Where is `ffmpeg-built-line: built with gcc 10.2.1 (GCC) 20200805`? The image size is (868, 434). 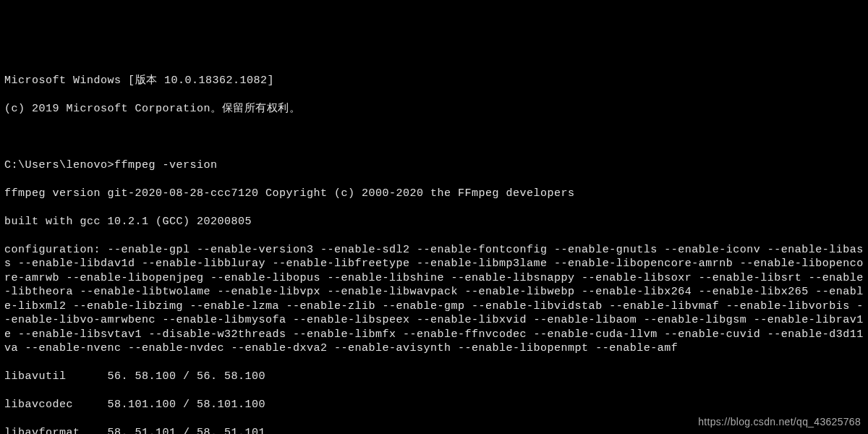
ffmpeg-built-line: built with gcc 10.2.1 (GCC) 20200805 is located at coordinates (434, 222).